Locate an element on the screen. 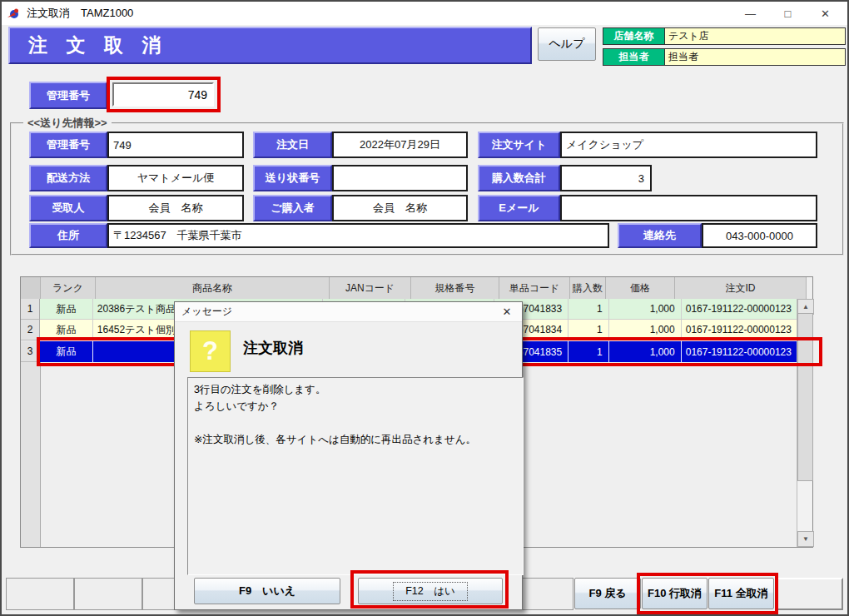  yes-button-label: F12 はい is located at coordinates (430, 591).